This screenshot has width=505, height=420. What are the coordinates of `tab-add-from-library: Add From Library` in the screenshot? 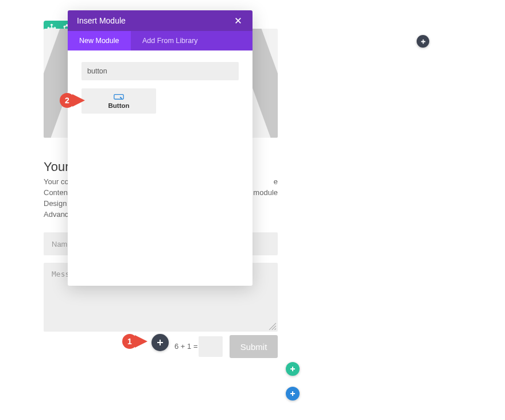 It's located at (192, 41).